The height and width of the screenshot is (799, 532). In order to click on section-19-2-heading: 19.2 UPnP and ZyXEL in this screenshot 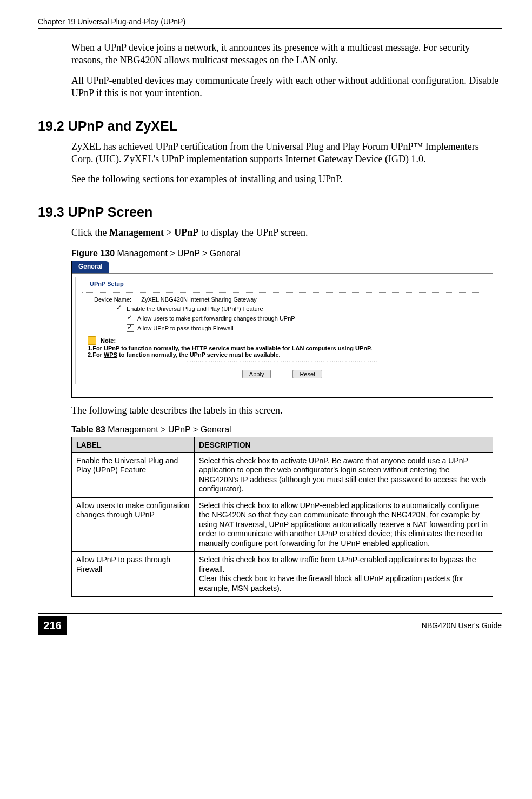, I will do `click(270, 126)`.